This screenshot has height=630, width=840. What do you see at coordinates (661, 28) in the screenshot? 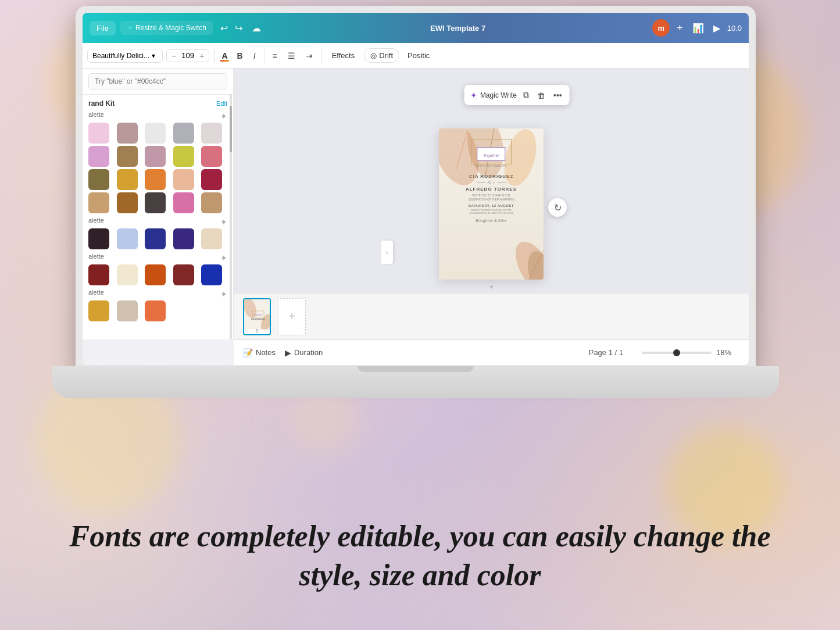
I see `user-avatar: m` at bounding box center [661, 28].